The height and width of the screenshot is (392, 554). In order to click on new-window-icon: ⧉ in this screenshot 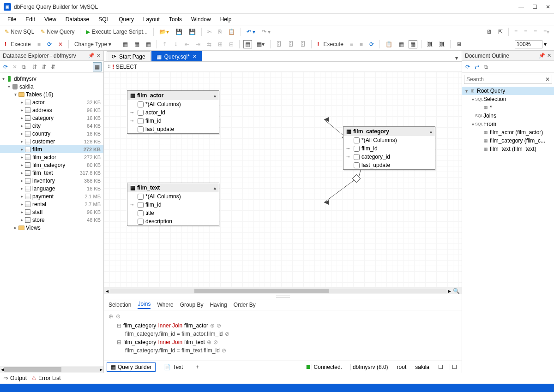, I will do `click(24, 67)`.